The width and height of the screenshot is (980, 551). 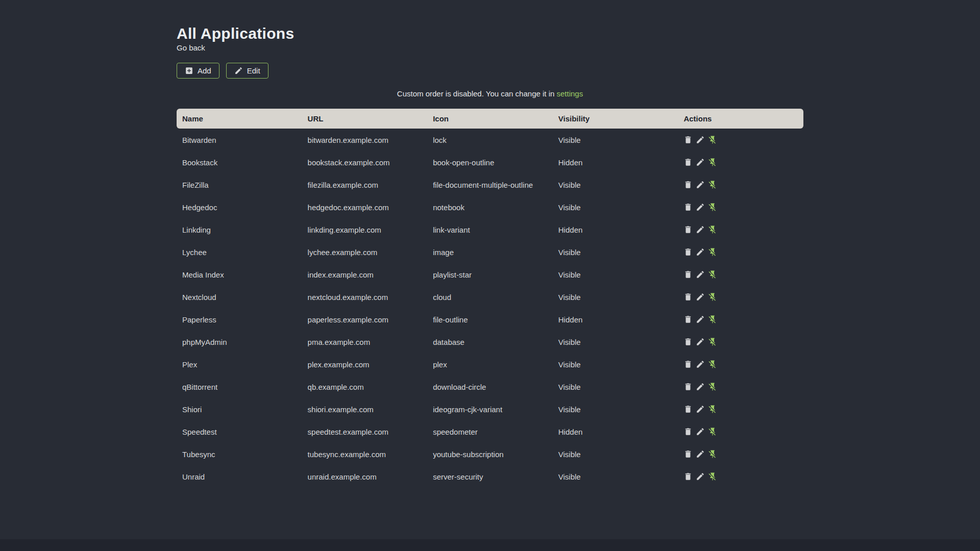 What do you see at coordinates (365, 230) in the screenshot?
I see `app-url-cell: linkding.example.com` at bounding box center [365, 230].